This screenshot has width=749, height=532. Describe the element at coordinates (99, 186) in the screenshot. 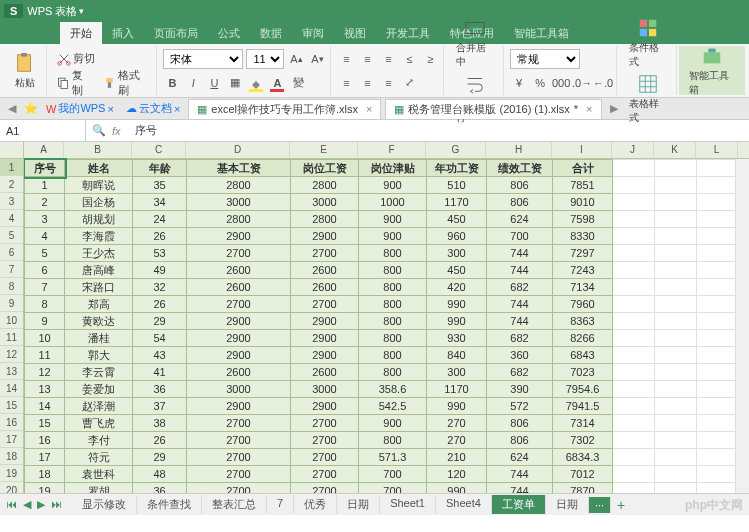

I see `cell: 朝晖说` at that location.